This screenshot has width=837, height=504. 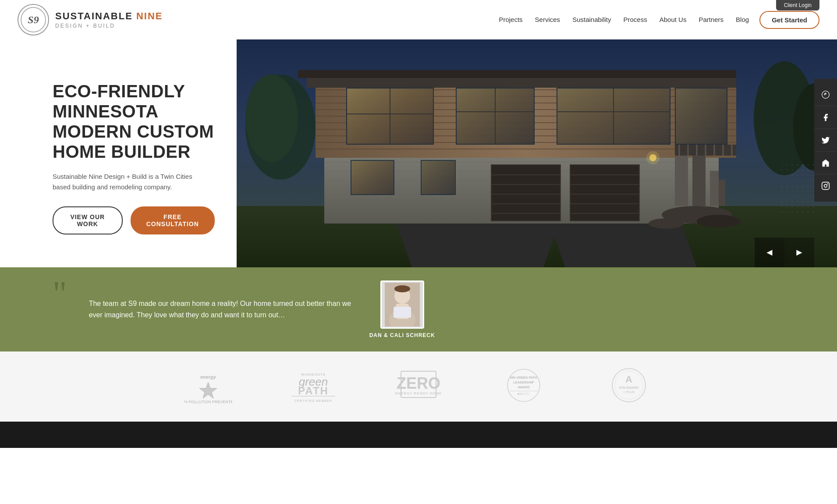 What do you see at coordinates (524, 378) in the screenshot?
I see `svg-text: MN GREEN PATH` at bounding box center [524, 378].